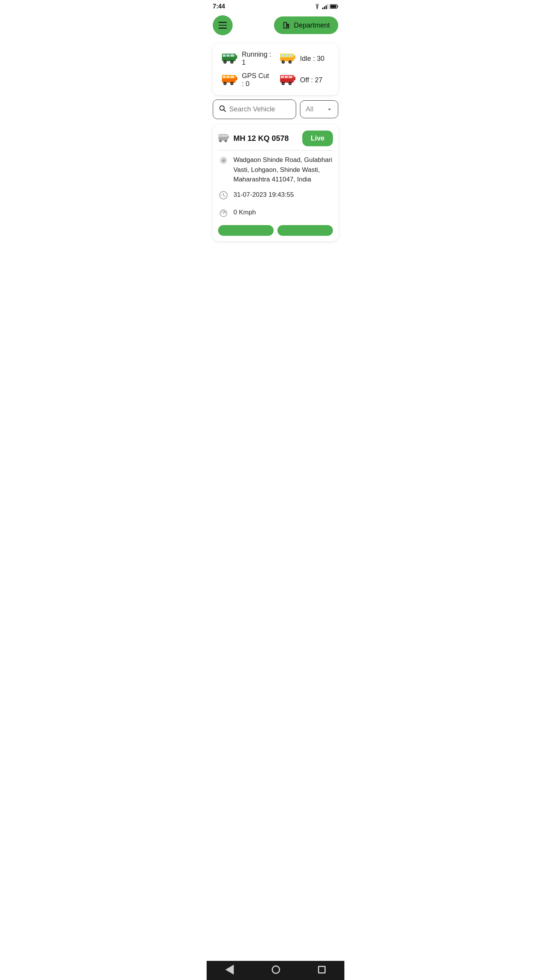 The width and height of the screenshot is (551, 980). I want to click on chevron-down-icon, so click(329, 109).